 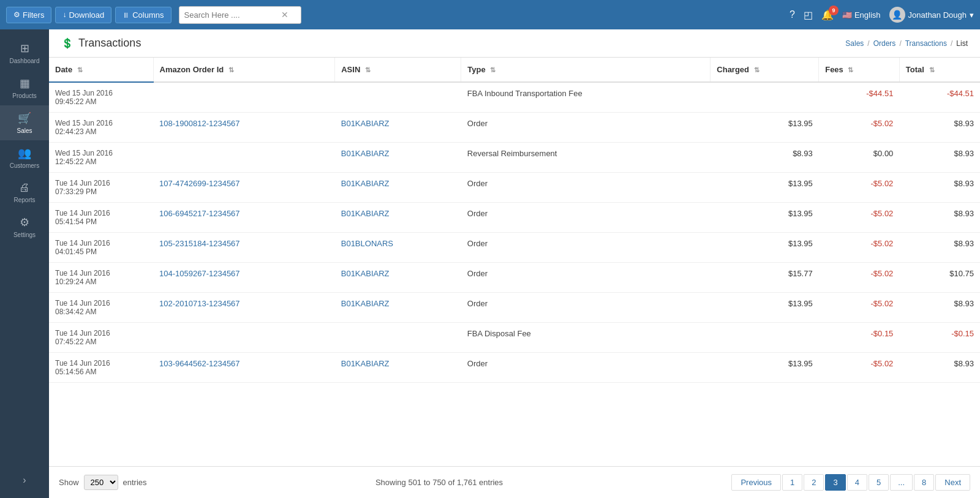 What do you see at coordinates (244, 187) in the screenshot?
I see `cell-amazon-order-id: 107-4742699-1234567` at bounding box center [244, 187].